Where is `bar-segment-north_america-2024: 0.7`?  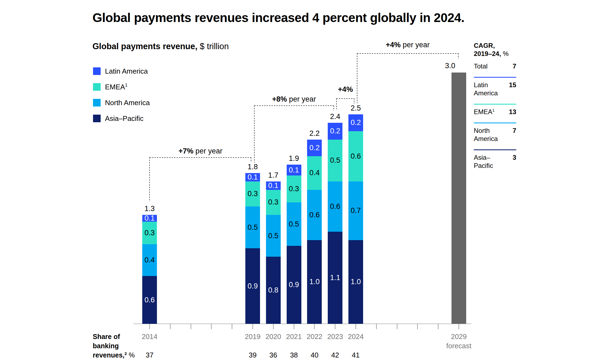
bar-segment-north_america-2024: 0.7 is located at coordinates (356, 211).